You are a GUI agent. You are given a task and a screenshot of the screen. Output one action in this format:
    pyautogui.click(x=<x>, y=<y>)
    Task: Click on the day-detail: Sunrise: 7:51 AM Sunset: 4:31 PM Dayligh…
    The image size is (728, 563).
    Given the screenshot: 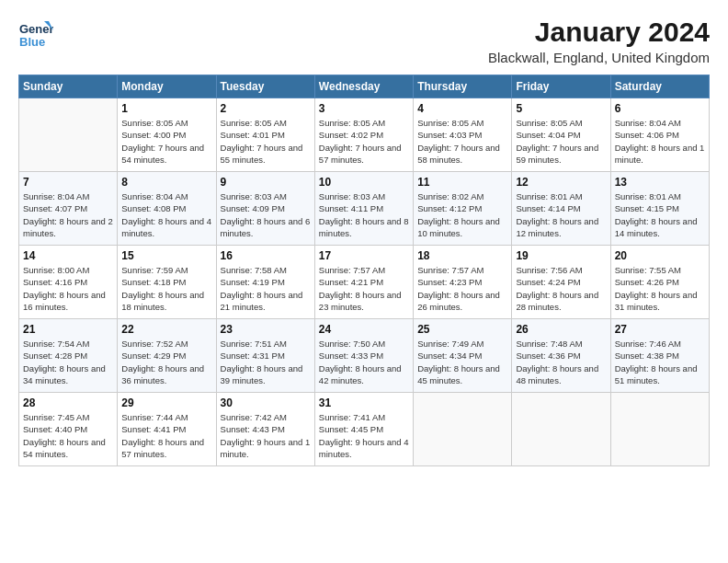 What is the action you would take?
    pyautogui.click(x=266, y=362)
    